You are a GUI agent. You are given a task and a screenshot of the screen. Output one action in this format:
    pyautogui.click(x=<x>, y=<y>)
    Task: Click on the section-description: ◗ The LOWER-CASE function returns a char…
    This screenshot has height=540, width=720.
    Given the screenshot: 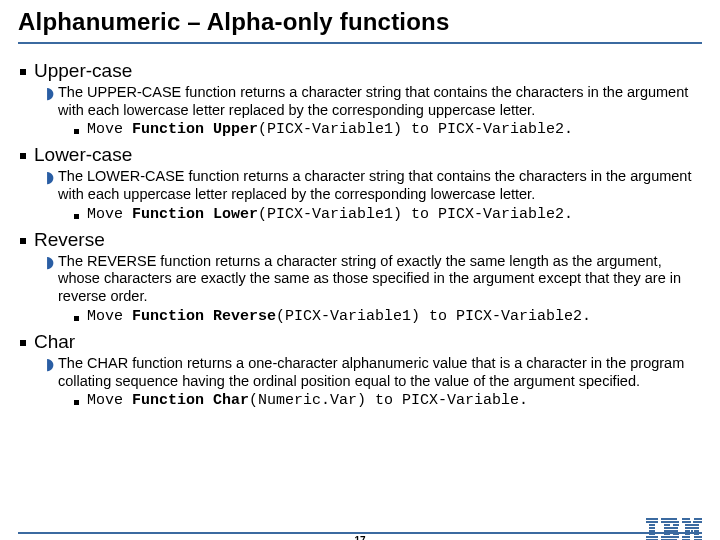 What is the action you would take?
    pyautogui.click(x=374, y=186)
    